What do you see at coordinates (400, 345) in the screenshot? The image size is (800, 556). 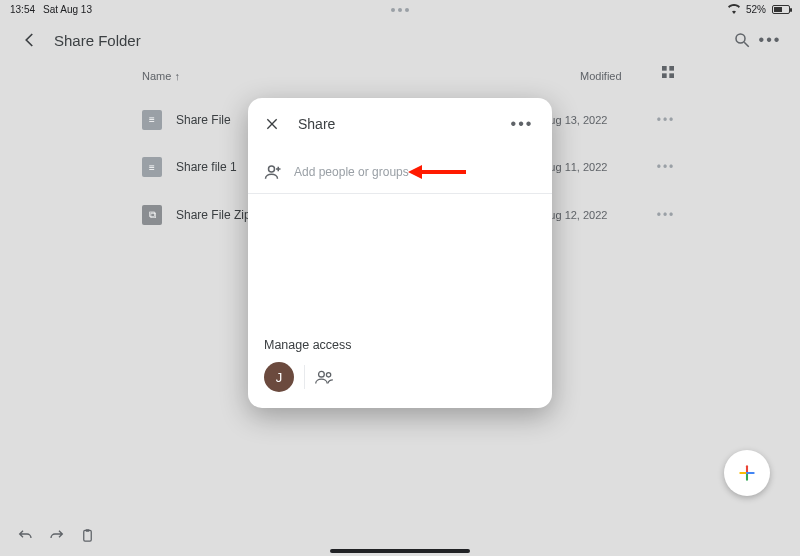 I see `manage-access-label: Manage access` at bounding box center [400, 345].